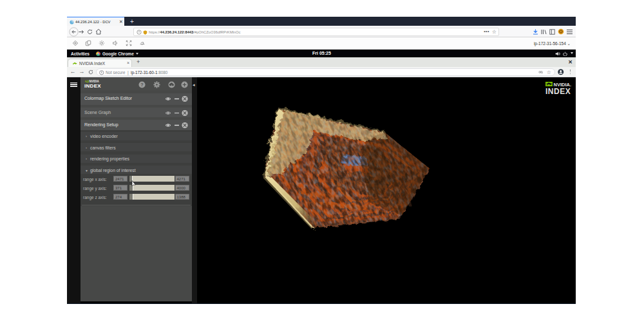 Image resolution: width=644 pixels, height=322 pixels. Describe the element at coordinates (558, 91) in the screenshot. I see `svg-text: INDEX` at that location.